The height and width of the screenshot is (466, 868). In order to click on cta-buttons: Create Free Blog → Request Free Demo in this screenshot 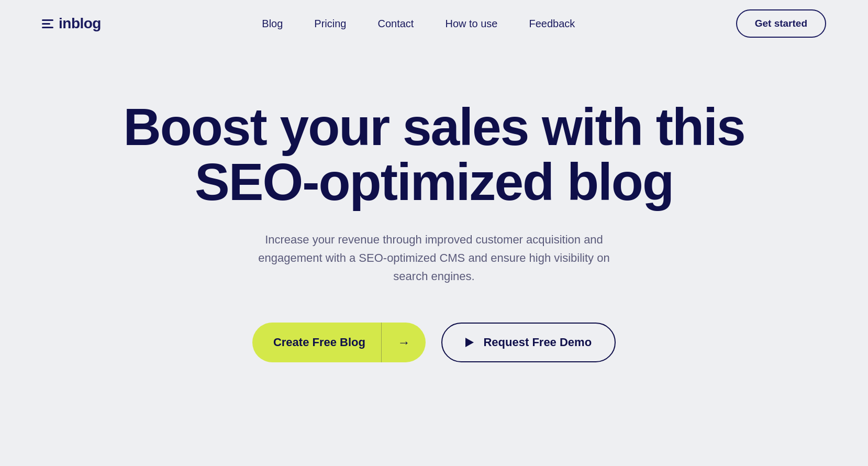, I will do `click(434, 342)`.